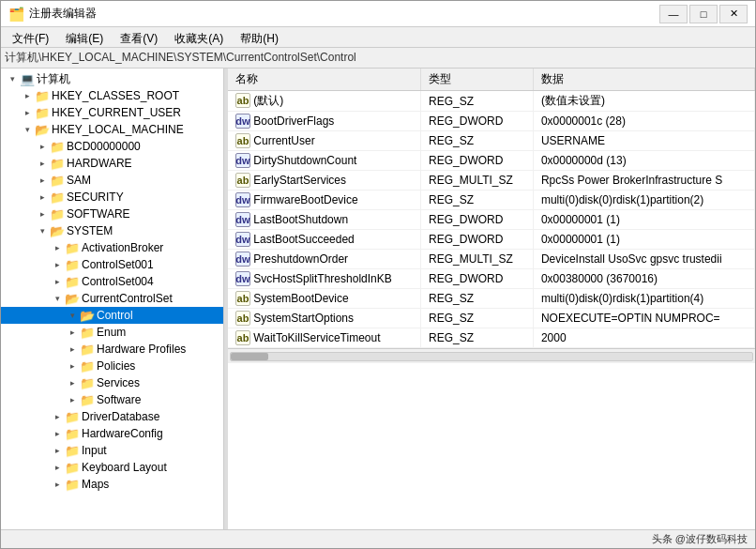 This screenshot has width=756, height=549. Describe the element at coordinates (88, 231) in the screenshot. I see `tree-label: SYSTEM` at that location.